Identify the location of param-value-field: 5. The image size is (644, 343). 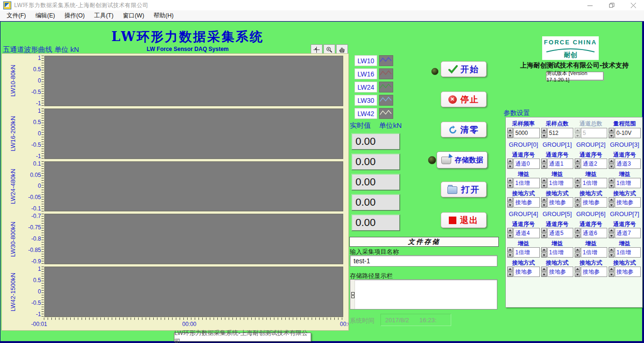
(594, 133).